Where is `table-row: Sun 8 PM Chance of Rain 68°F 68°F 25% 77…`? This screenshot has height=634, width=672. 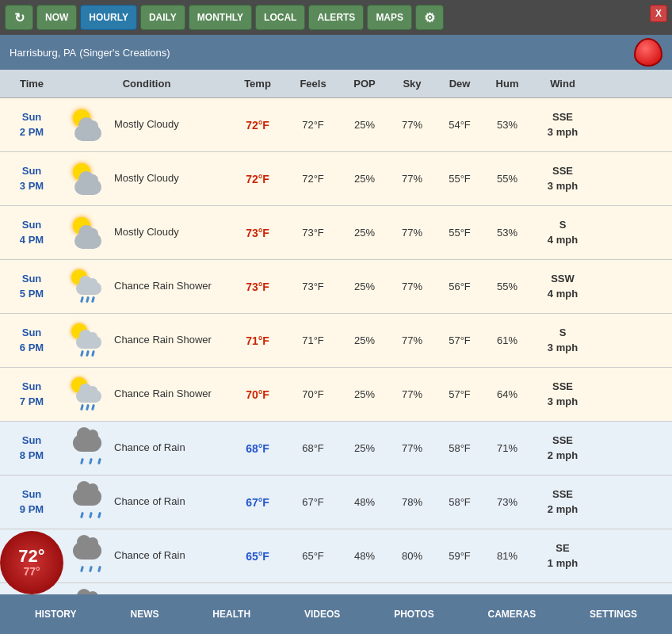
table-row: Sun 8 PM Chance of Rain 68°F 68°F 25% 77… is located at coordinates (336, 449).